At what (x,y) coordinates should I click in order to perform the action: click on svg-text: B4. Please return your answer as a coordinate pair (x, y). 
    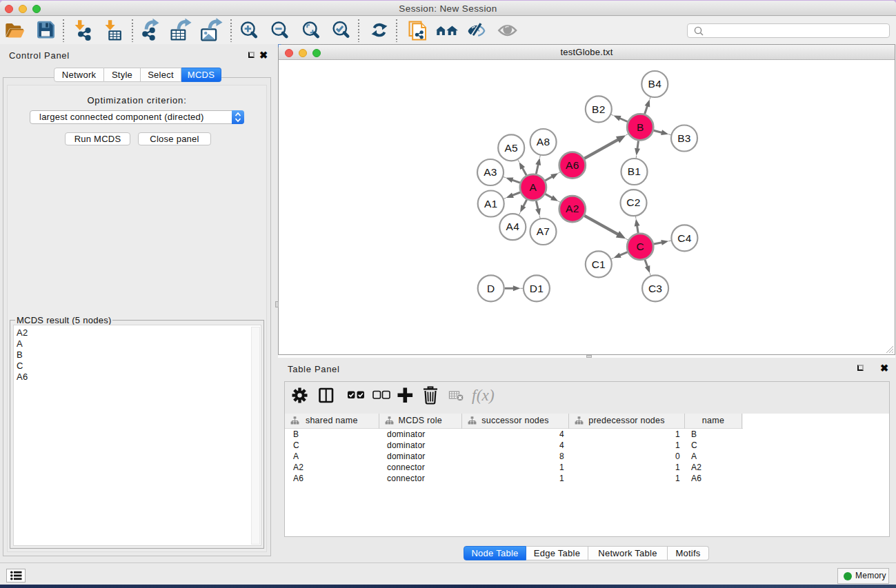
    Looking at the image, I should click on (655, 84).